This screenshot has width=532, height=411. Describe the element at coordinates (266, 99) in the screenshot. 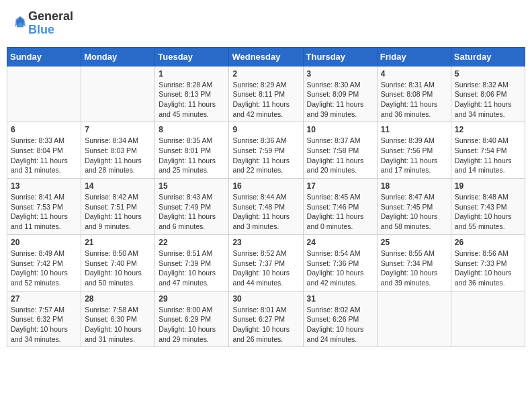

I see `day-info: Sunrise: 8:29 AMSunset: 8:11 PMDaylight:…` at that location.